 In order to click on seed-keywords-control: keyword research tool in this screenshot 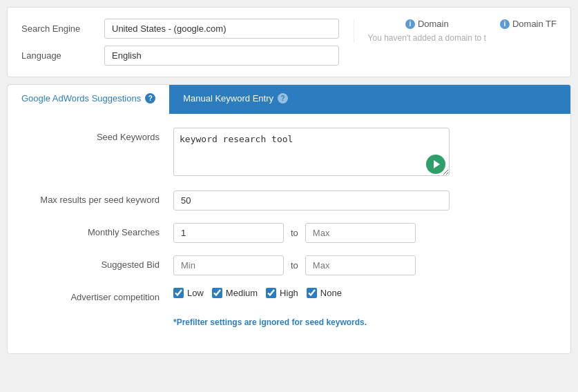, I will do `click(362, 153)`.